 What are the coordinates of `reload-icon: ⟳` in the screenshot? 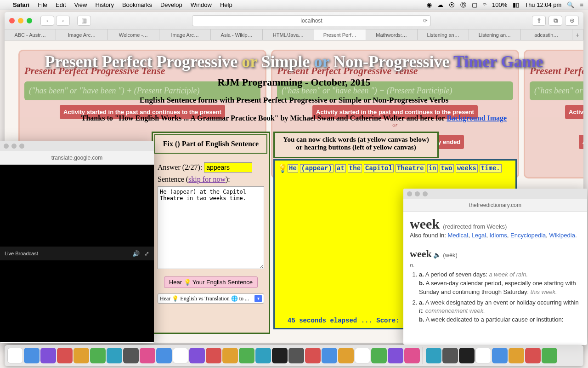 It's located at (425, 21).